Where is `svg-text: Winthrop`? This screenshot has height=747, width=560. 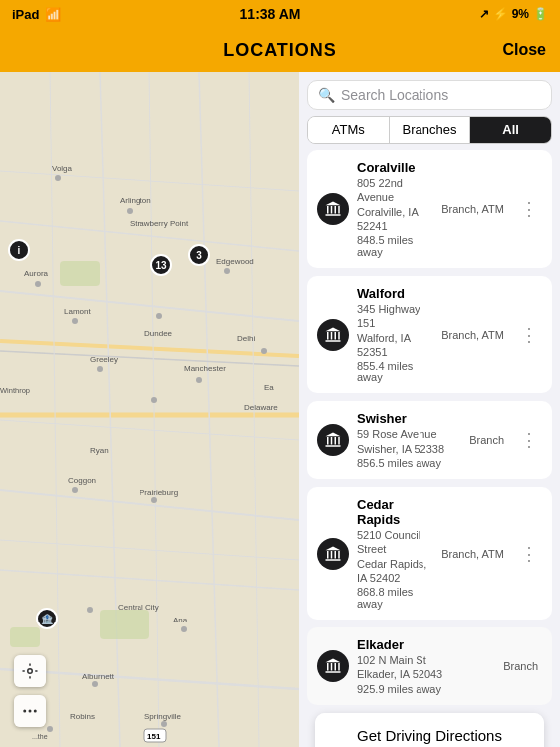 svg-text: Winthrop is located at coordinates (15, 390).